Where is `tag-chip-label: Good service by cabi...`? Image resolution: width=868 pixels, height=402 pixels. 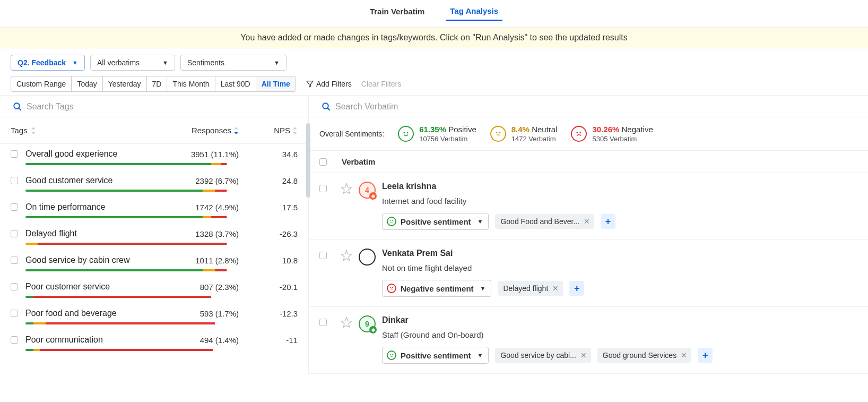 tag-chip-label: Good service by cabi... is located at coordinates (538, 355).